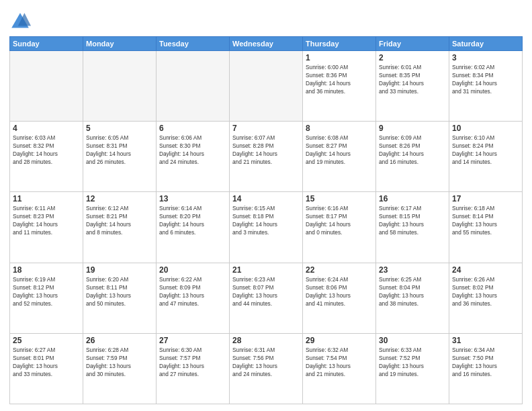  Describe the element at coordinates (486, 340) in the screenshot. I see `day-number: 31` at that location.